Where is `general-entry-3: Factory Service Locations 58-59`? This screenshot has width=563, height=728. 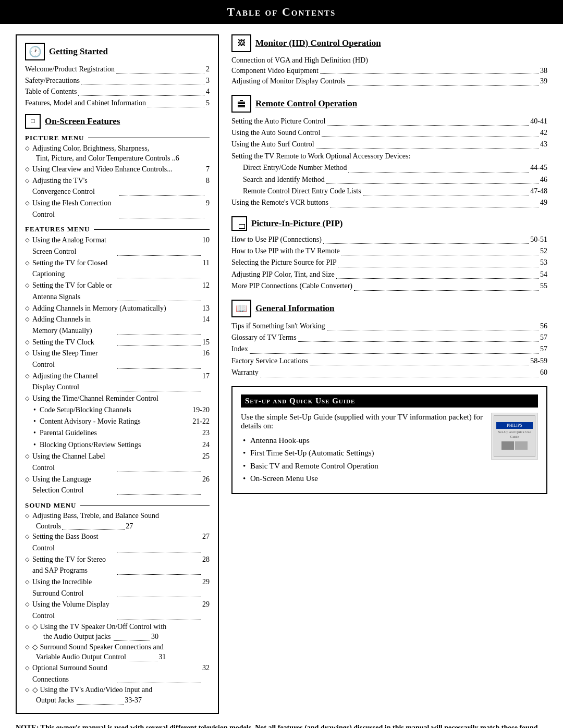 general-entry-3: Factory Service Locations 58-59 is located at coordinates (389, 361).